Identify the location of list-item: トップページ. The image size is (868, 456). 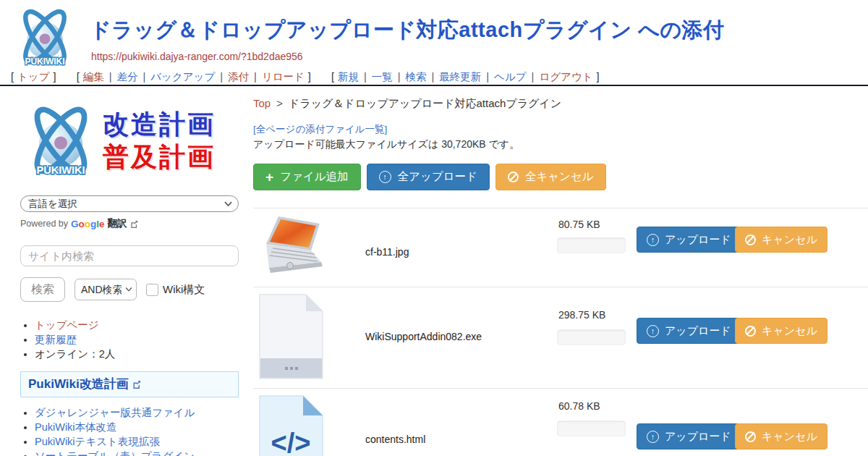
(137, 326).